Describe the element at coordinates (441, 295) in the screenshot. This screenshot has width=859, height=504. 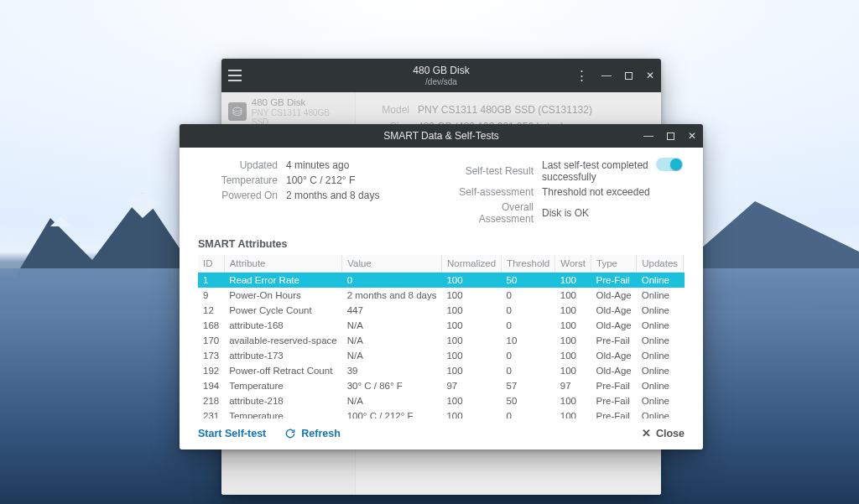
I see `table-row: 9Power-On Hours2 months and 8 days100010…` at that location.